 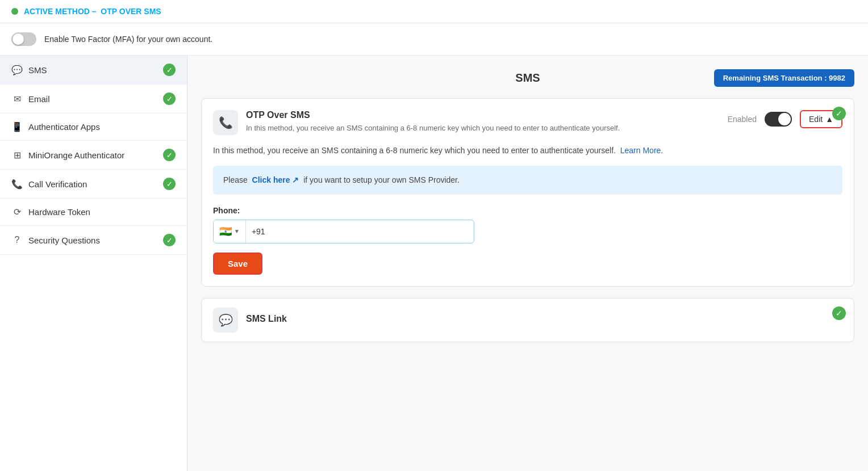 What do you see at coordinates (64, 127) in the screenshot?
I see `sidebar-item-authenticator-label: Authenticator Apps` at bounding box center [64, 127].